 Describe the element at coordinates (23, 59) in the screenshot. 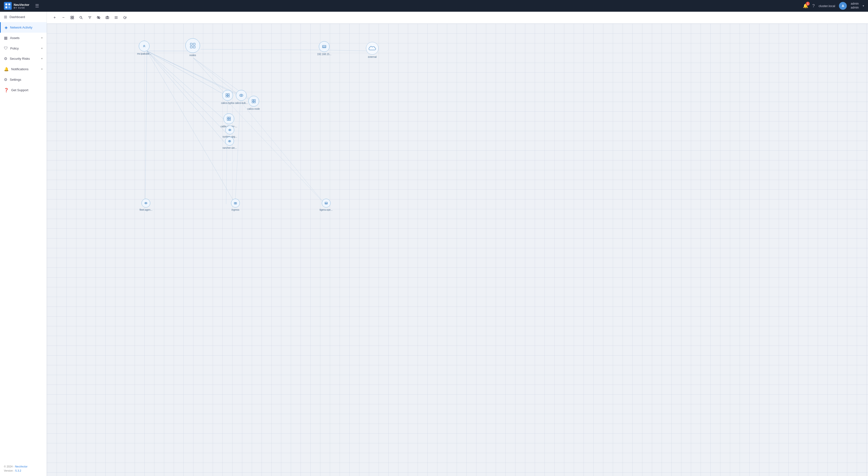

I see `sidebar-item-security-risks: ⚙ Security Risks ▾` at that location.